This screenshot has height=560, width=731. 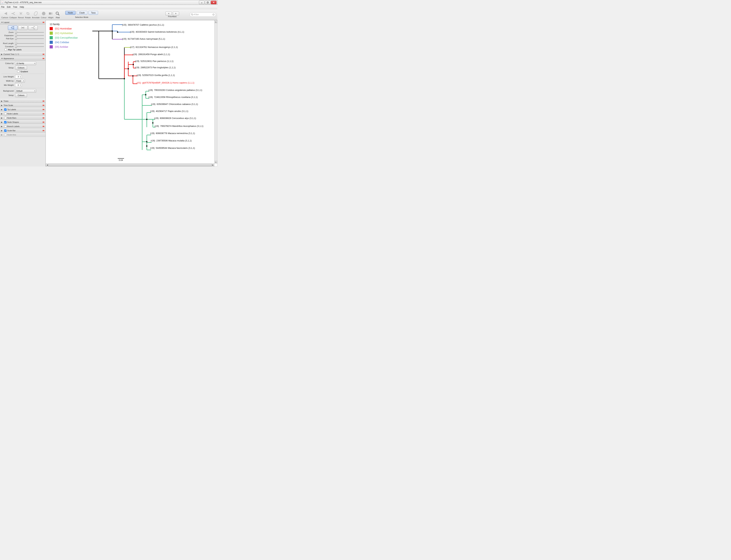 What do you see at coordinates (23, 131) in the screenshot?
I see `panel-scalebar-header: ▶Scale Bar📌` at bounding box center [23, 131].